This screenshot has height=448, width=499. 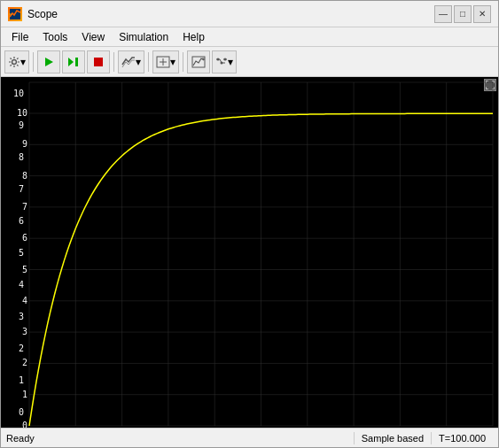 I want to click on menu-help: Help, so click(x=193, y=37).